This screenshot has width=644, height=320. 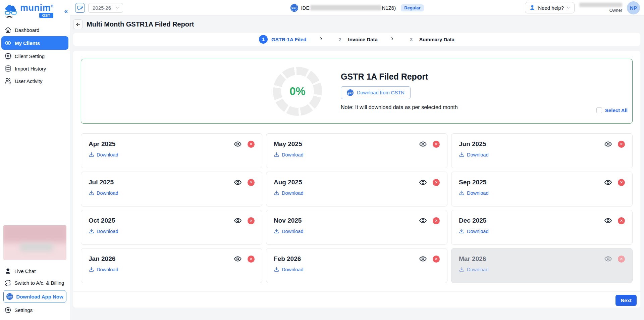 I want to click on step-summary-data: 3 Summary Data, so click(x=431, y=40).